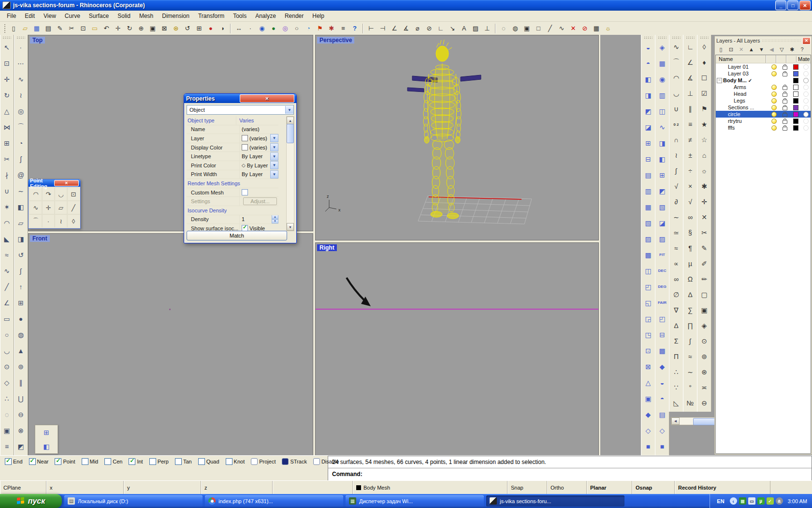 The width and height of the screenshot is (812, 508). Describe the element at coordinates (37, 28) in the screenshot. I see `save-file-icon: ▦` at that location.